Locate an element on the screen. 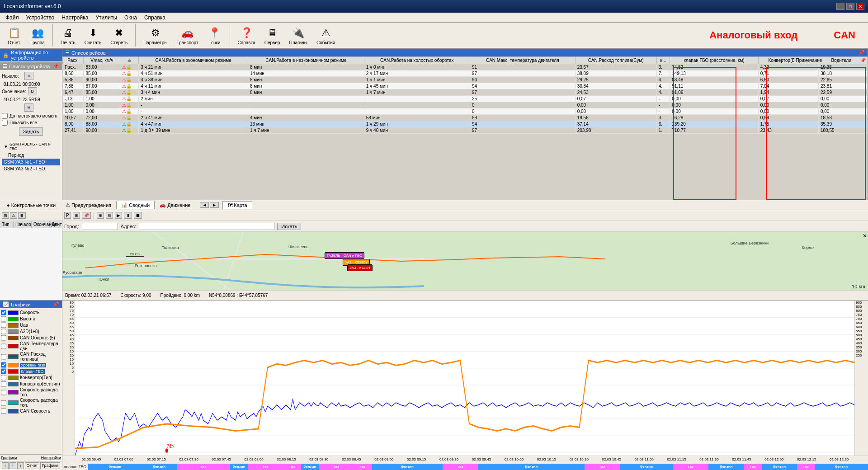 The width and height of the screenshot is (868, 470). toolbar-server-btn: 🖥 Сервер is located at coordinates (272, 35).